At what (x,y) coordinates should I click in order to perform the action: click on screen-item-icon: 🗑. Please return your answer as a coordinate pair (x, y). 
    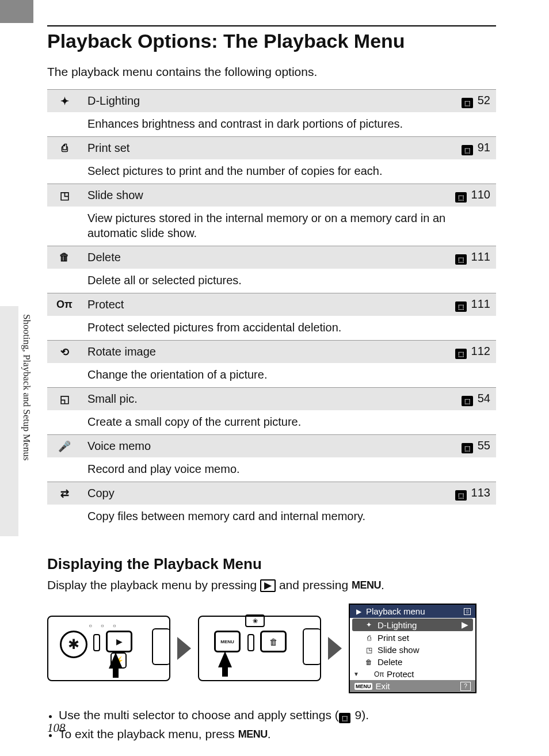
    Looking at the image, I should click on (369, 662).